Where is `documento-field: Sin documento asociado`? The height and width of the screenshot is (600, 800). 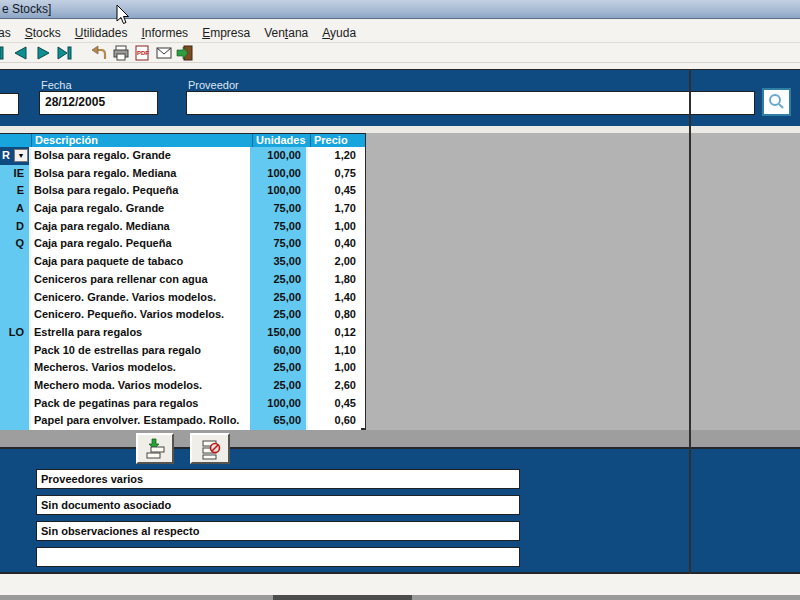 documento-field: Sin documento asociado is located at coordinates (278, 505).